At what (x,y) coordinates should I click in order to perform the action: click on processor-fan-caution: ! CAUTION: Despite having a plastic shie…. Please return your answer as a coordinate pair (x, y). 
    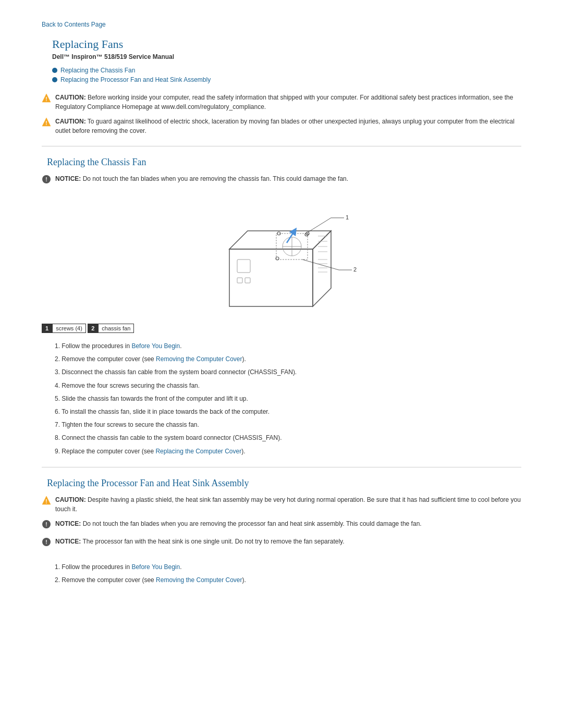
    Looking at the image, I should click on (282, 504).